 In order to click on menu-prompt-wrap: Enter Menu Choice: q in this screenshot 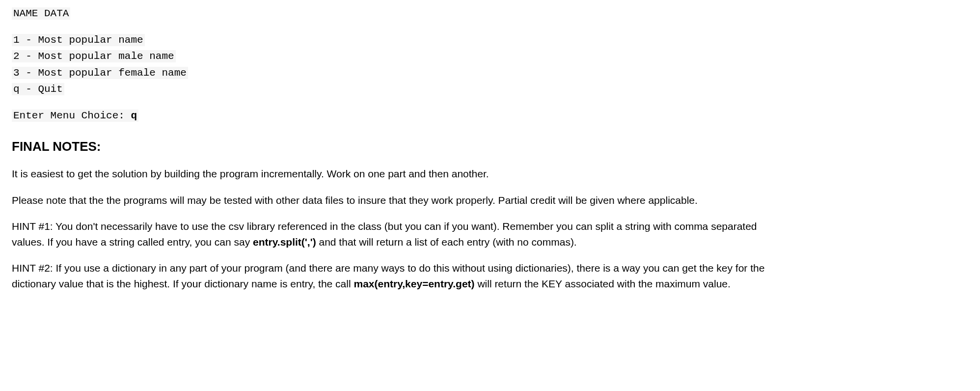, I will do `click(75, 116)`.